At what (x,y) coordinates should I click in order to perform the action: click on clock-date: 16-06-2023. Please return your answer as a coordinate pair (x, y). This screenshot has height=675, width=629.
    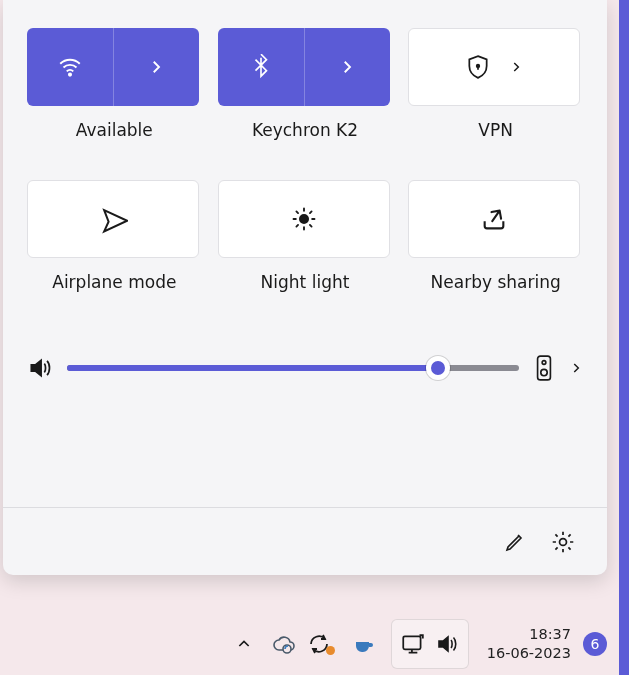
    Looking at the image, I should click on (529, 654).